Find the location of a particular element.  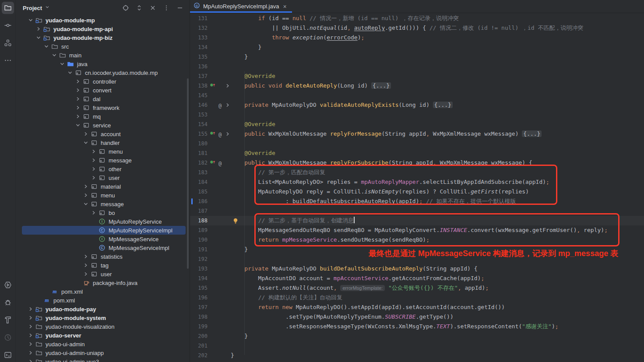

tree-item-convert: convert is located at coordinates (102, 90).